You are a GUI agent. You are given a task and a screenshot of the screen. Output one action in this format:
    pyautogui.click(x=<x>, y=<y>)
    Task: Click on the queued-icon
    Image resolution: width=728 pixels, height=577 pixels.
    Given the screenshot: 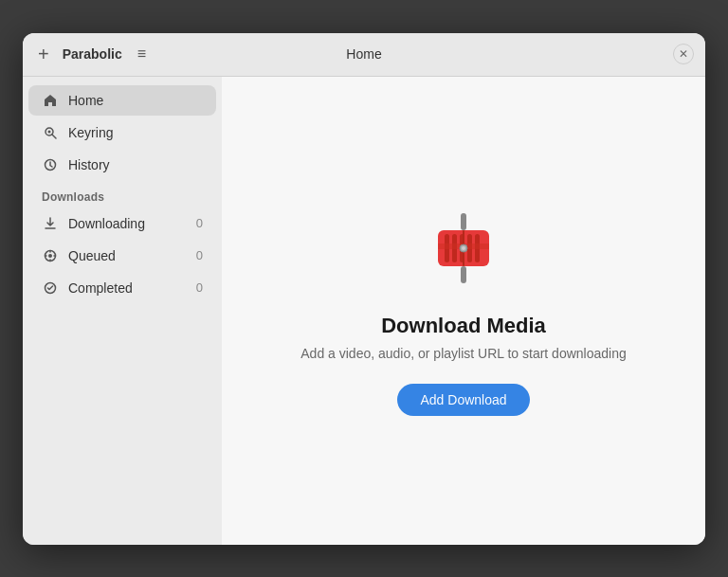 What is the action you would take?
    pyautogui.click(x=50, y=256)
    